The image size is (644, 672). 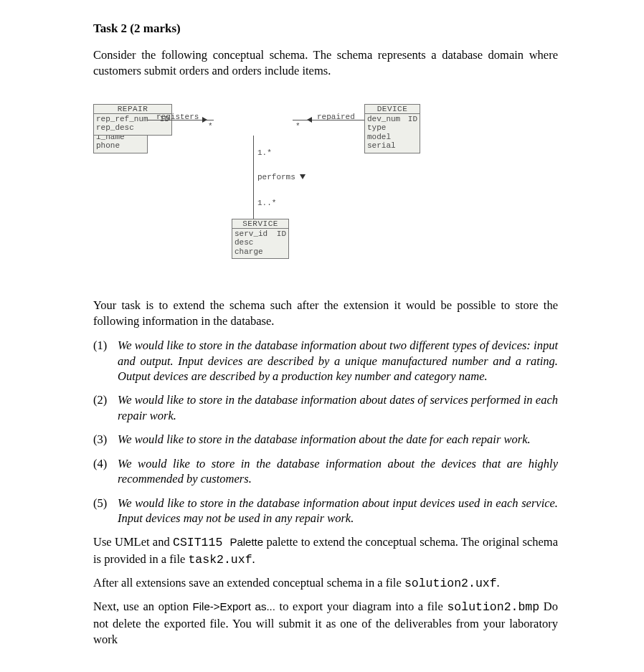 I want to click on export-para: Next, use an option File->Export as... t…, so click(x=326, y=623).